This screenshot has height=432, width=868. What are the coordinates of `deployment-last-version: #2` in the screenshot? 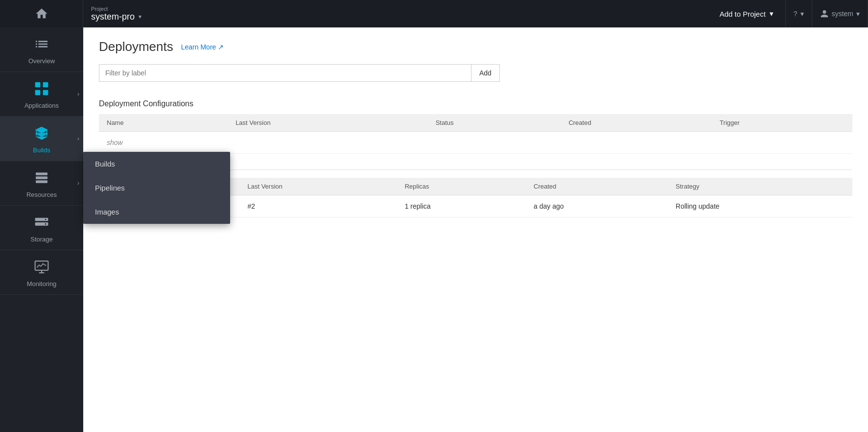 It's located at (318, 207).